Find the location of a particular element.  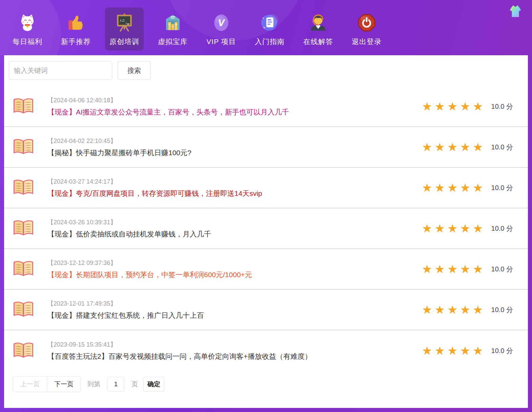

nav-item-online-support: 在线解答 is located at coordinates (318, 29).